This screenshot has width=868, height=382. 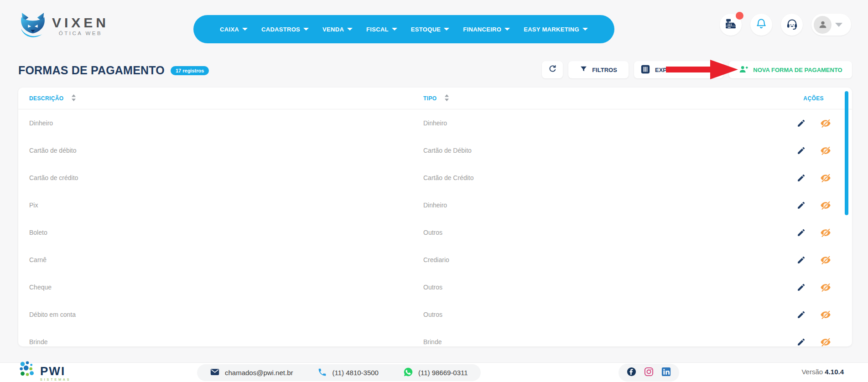 What do you see at coordinates (605, 70) in the screenshot?
I see `filters-label: FILTROS` at bounding box center [605, 70].